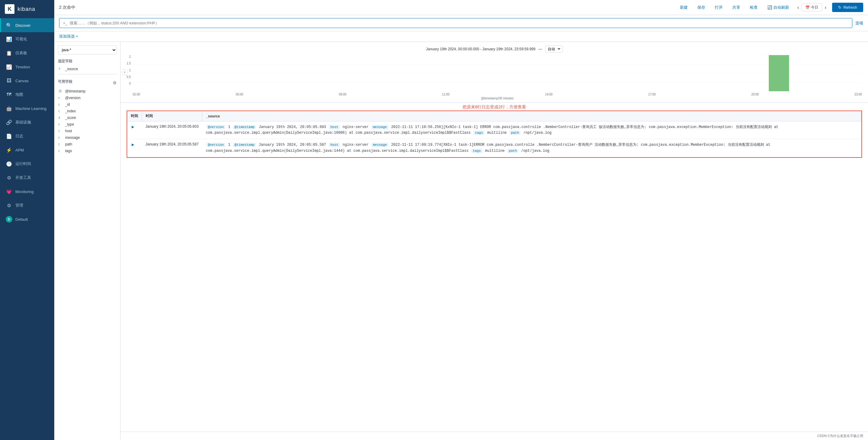 This screenshot has height=440, width=868. I want to click on field-type-score: #, so click(61, 118).